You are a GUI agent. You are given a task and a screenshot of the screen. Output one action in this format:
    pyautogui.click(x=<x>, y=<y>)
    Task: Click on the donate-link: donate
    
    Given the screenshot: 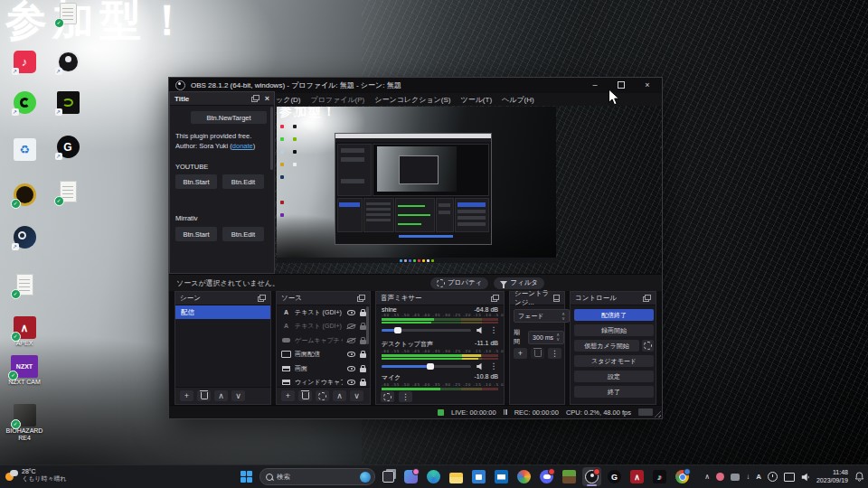 What is the action you would take?
    pyautogui.click(x=242, y=146)
    